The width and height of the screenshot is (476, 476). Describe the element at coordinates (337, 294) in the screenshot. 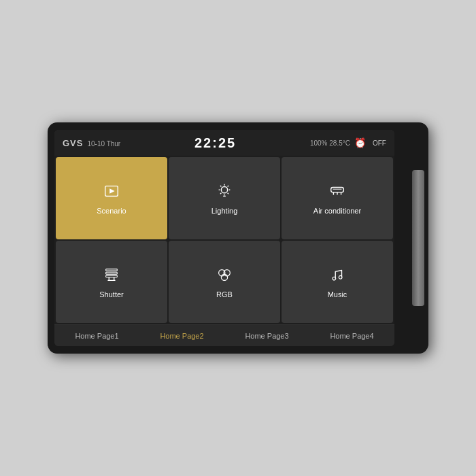

I see `music-label: Music` at that location.